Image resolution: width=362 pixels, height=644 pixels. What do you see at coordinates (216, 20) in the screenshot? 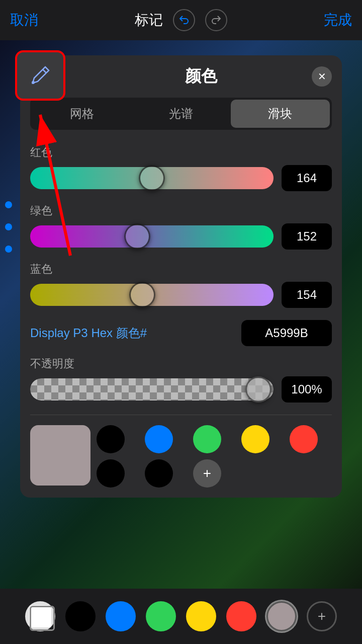
I see `redo-button` at bounding box center [216, 20].